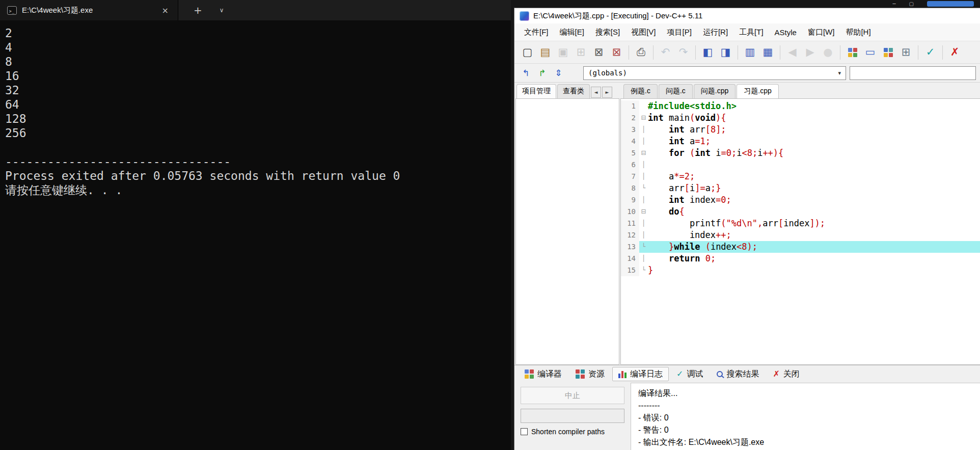 The width and height of the screenshot is (980, 450). What do you see at coordinates (906, 52) in the screenshot?
I see `rebuild-button: ⊞` at bounding box center [906, 52].